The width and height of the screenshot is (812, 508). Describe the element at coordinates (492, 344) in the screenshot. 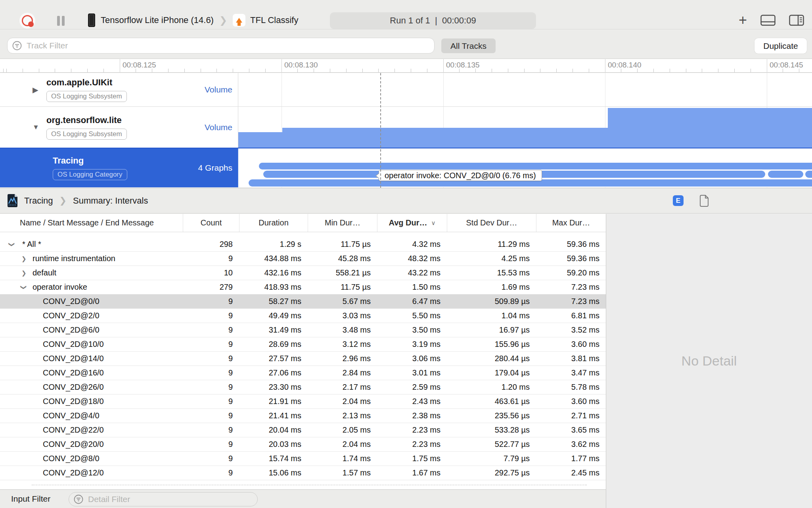

I see `row-value-cell: 155.96 µs` at that location.